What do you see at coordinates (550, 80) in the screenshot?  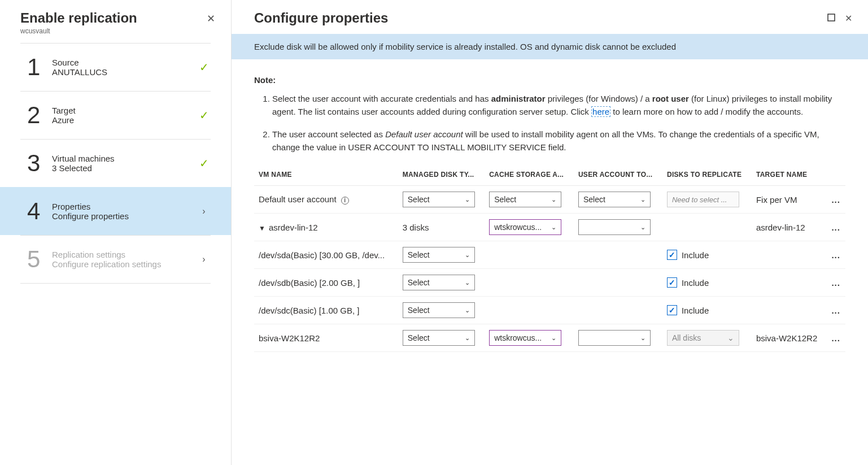 I see `note-heading: Note:` at bounding box center [550, 80].